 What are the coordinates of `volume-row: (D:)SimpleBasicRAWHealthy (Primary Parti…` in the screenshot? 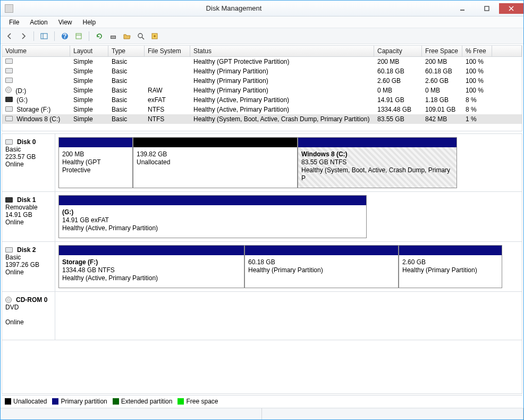 It's located at (262, 90).